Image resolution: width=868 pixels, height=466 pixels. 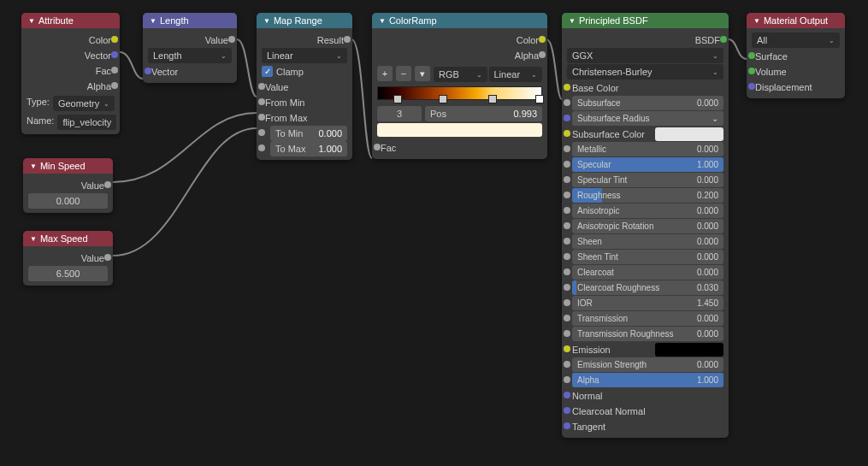 I want to click on bsdf-input-transmission-roughness: Transmission Roughness0.000, so click(x=645, y=333).